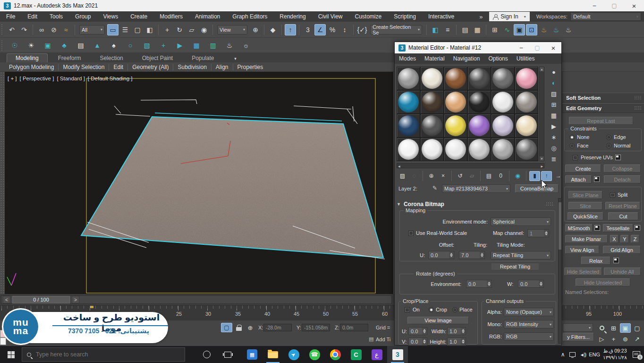 The height and width of the screenshot is (363, 644). I want to click on reference-coordinate-system-dropdown: View▾, so click(232, 30).